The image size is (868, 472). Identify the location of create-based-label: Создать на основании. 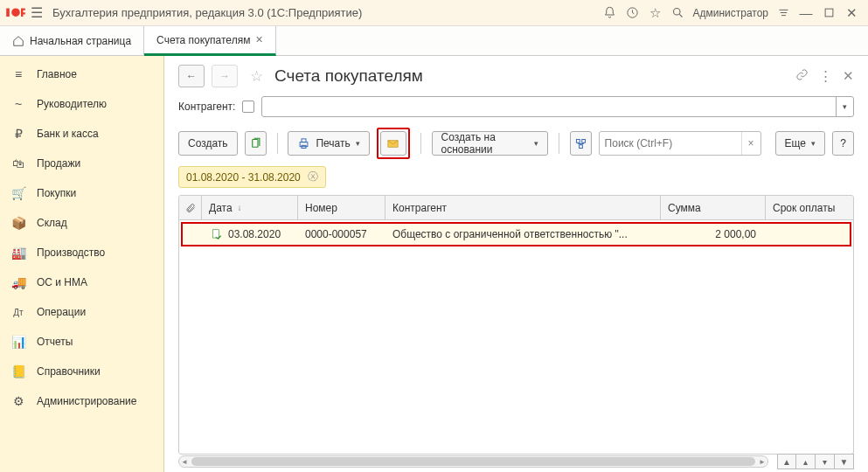
(485, 143).